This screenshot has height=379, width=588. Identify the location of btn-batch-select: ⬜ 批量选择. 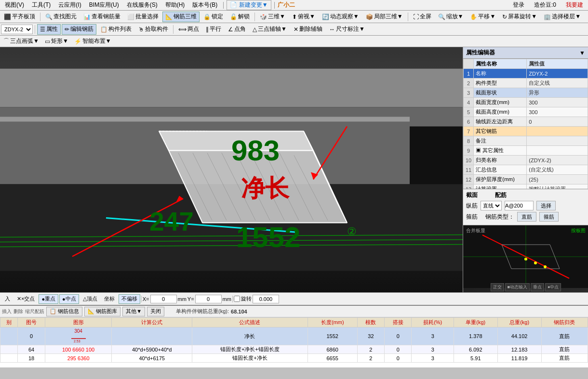
(143, 17).